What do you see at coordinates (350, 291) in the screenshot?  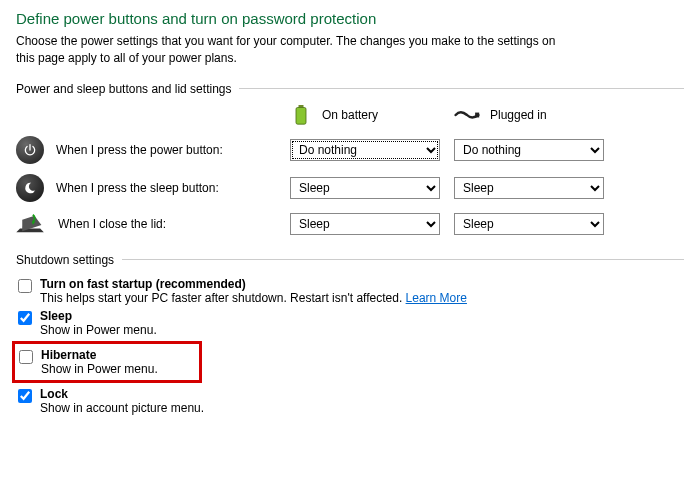 I see `option-fast-startup: Turn on fast startup (recommended) This …` at bounding box center [350, 291].